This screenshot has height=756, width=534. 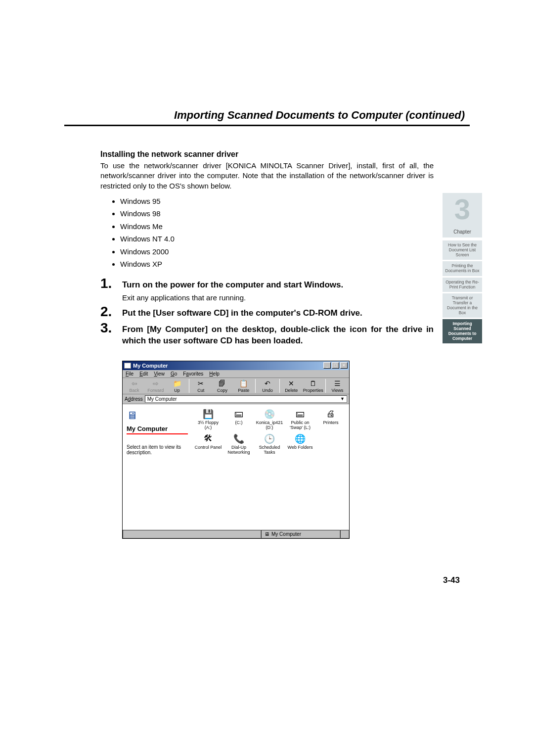 What do you see at coordinates (130, 374) in the screenshot?
I see `menu-file: File` at bounding box center [130, 374].